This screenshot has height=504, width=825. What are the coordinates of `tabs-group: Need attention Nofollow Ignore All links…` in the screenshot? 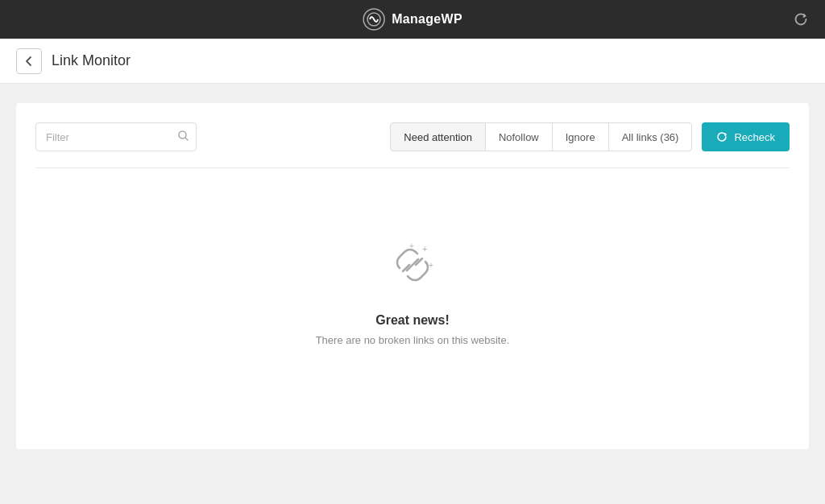 It's located at (541, 137).